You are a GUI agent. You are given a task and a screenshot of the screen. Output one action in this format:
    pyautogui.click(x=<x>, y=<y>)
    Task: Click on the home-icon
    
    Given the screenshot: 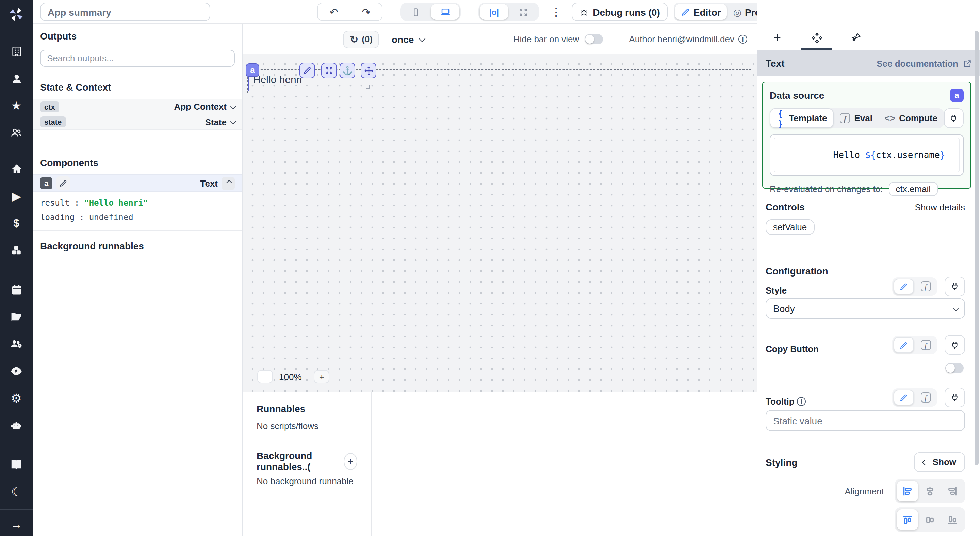 What is the action you would take?
    pyautogui.click(x=16, y=169)
    